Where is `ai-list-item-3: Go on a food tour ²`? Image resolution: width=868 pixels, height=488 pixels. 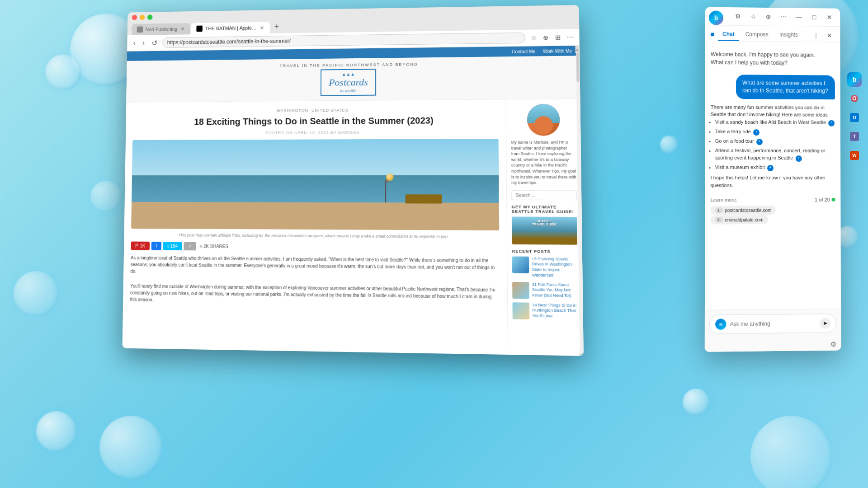
ai-list-item-3: Go on a food tour ² is located at coordinates (775, 141).